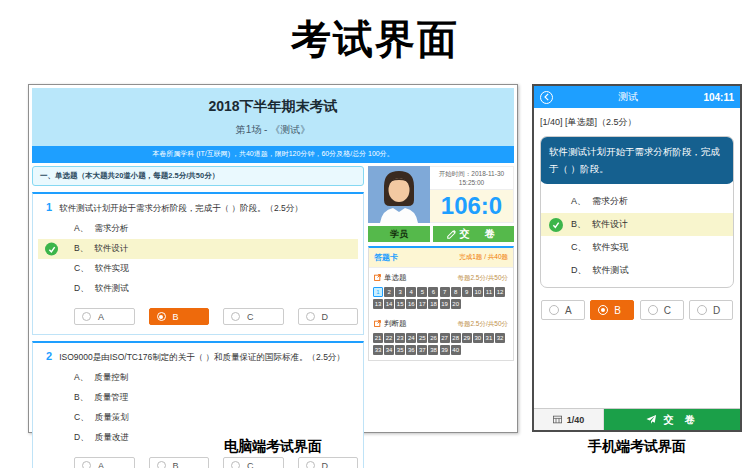 The height and width of the screenshot is (468, 750). Describe the element at coordinates (400, 350) in the screenshot. I see `question-tile-35: 35` at that location.